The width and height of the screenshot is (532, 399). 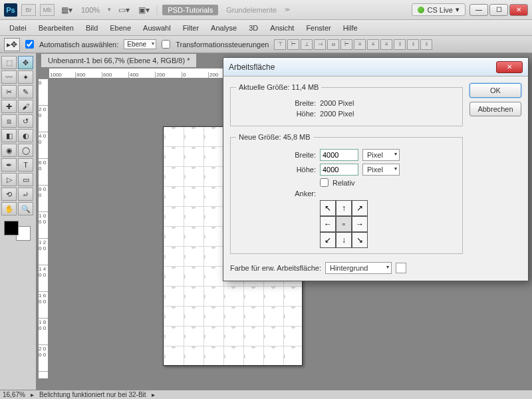 I want to click on anchor-n: ↑, so click(x=344, y=208).